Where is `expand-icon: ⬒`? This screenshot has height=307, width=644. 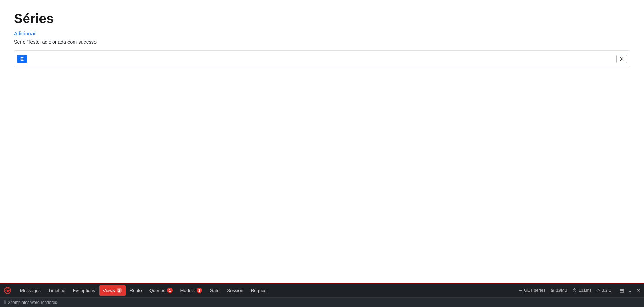
expand-icon: ⬒ is located at coordinates (622, 290).